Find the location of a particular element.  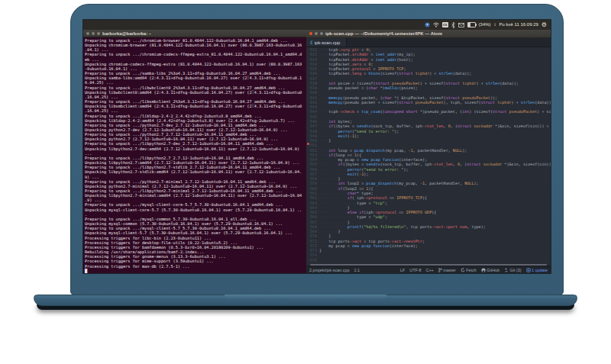

tab-ipk-scan: C ipk-scan.cpp is located at coordinates (327, 43).